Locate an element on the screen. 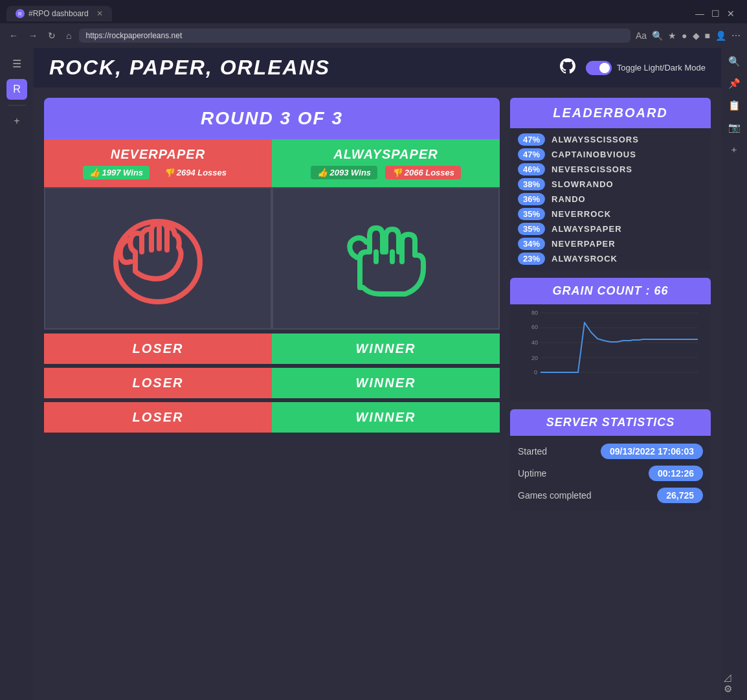  close-button: ✕ is located at coordinates (731, 14).